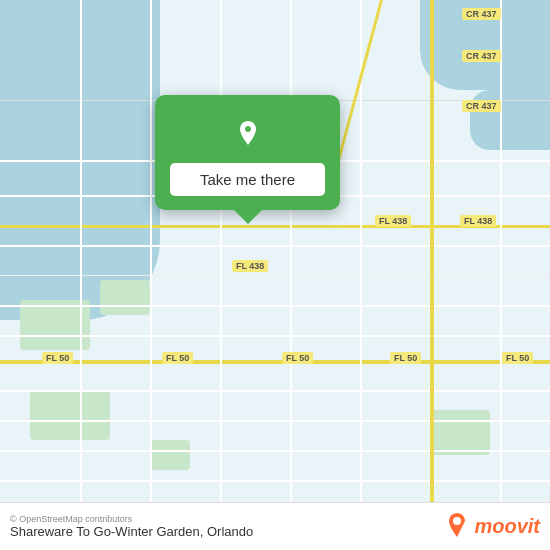 The image size is (550, 550). I want to click on bottom-info: © OpenStreetMap contributors Shareware T…, so click(132, 526).